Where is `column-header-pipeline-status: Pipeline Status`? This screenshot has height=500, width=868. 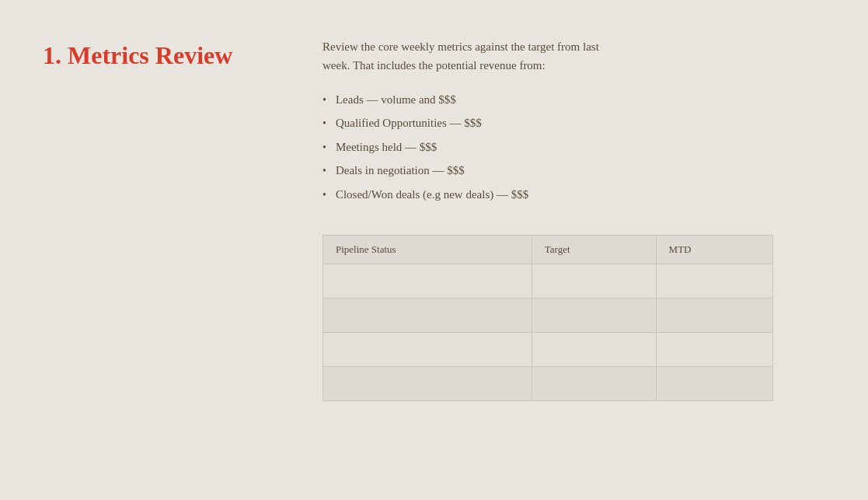 column-header-pipeline-status: Pipeline Status is located at coordinates (427, 249).